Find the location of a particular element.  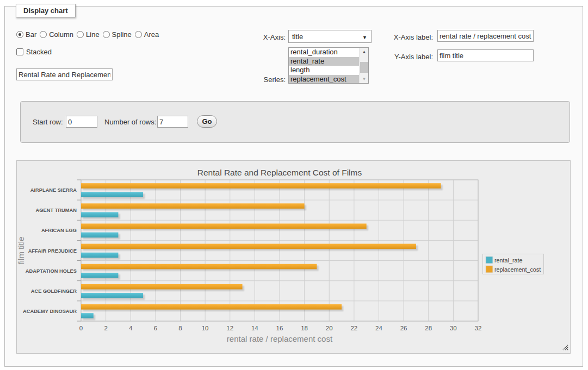

start-row-input is located at coordinates (82, 122).